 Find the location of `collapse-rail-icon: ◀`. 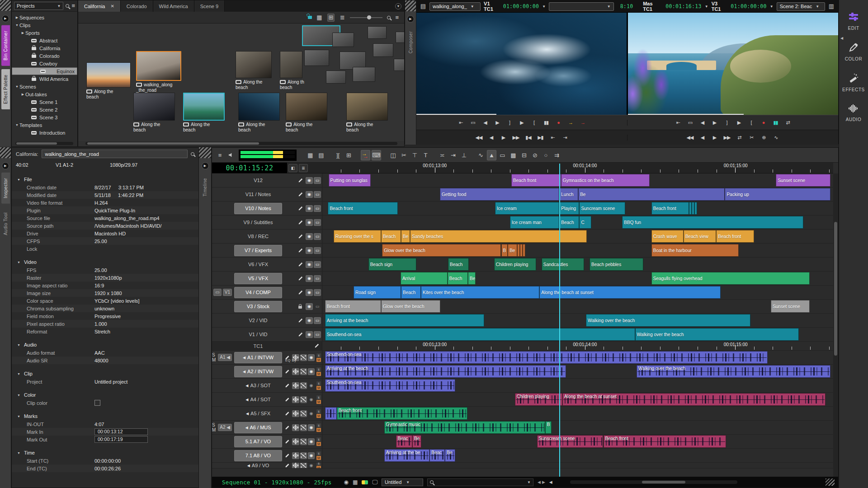

collapse-rail-icon: ◀ is located at coordinates (842, 38).